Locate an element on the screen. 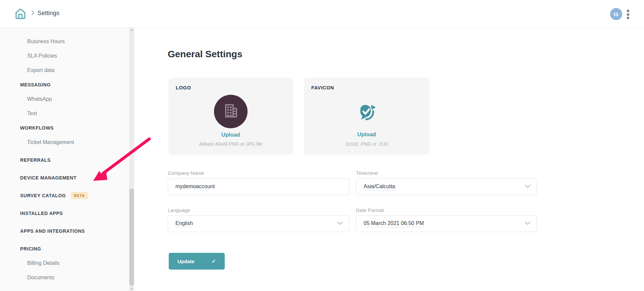 The height and width of the screenshot is (291, 644). favicon-upload-hint: 32x32 .PNG or .ICO is located at coordinates (367, 144).